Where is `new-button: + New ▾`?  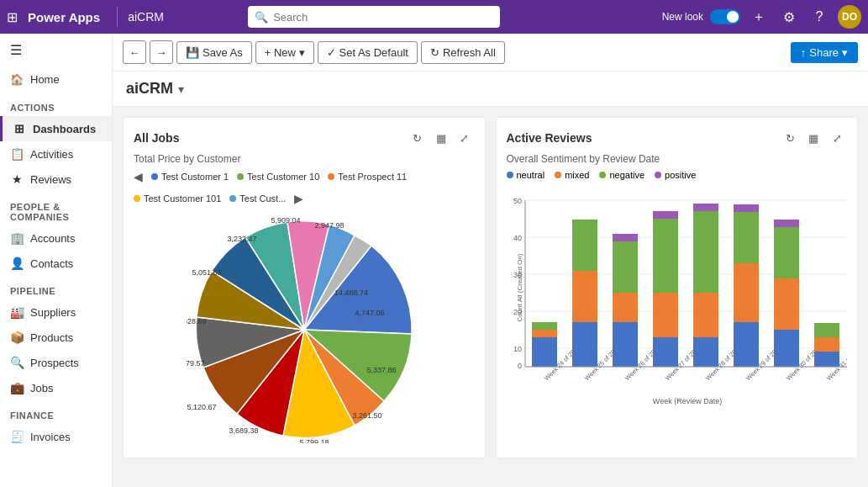
new-button: + New ▾ is located at coordinates (285, 52).